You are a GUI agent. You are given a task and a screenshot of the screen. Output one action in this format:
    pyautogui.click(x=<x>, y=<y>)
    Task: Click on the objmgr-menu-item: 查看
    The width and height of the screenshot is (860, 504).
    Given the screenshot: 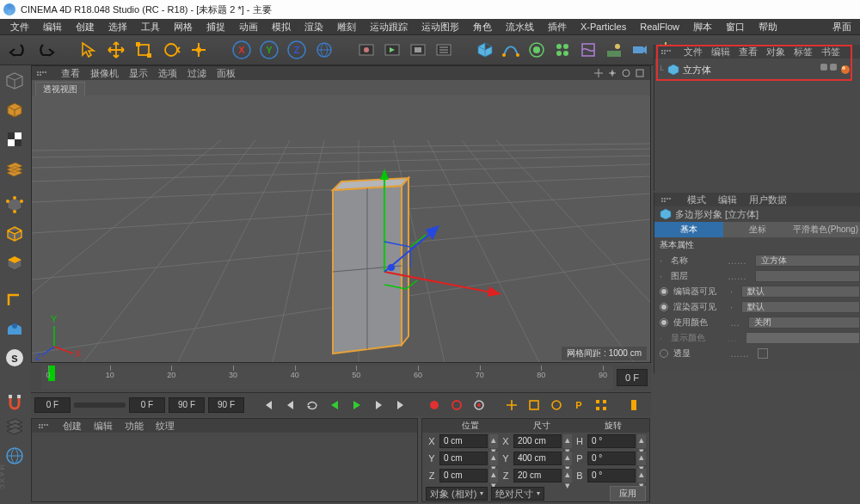 What is the action you would take?
    pyautogui.click(x=748, y=52)
    